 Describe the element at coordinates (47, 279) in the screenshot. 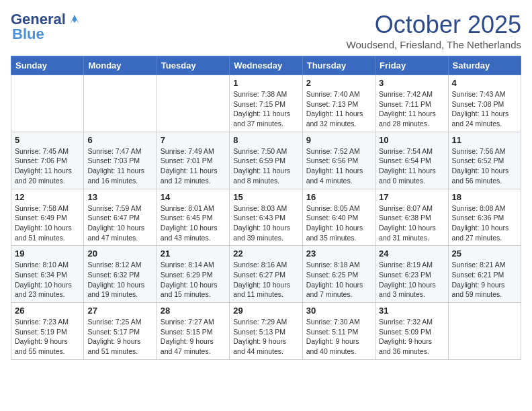

I see `day-info: Sunrise: 8:10 AM Sunset: 6:34 PM Dayligh…` at that location.